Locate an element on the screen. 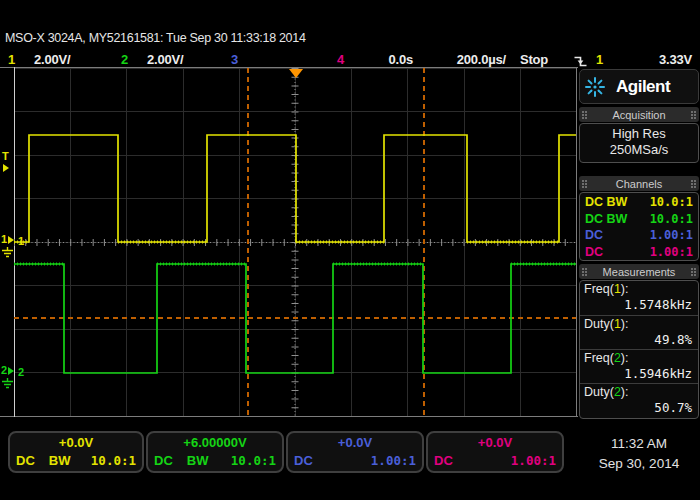  ch2-status-box: +6.00000V DCBW10.0:1 is located at coordinates (215, 452).